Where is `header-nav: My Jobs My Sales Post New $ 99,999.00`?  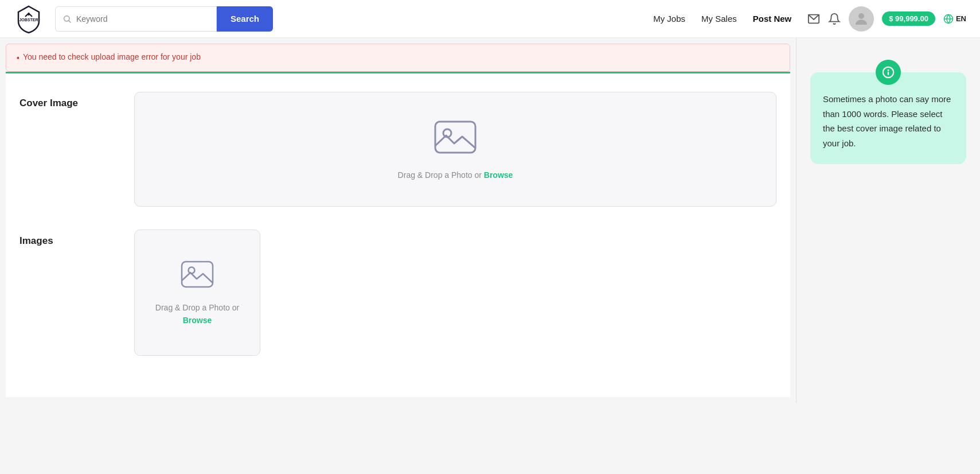 header-nav: My Jobs My Sales Post New $ 99,999.00 is located at coordinates (810, 19).